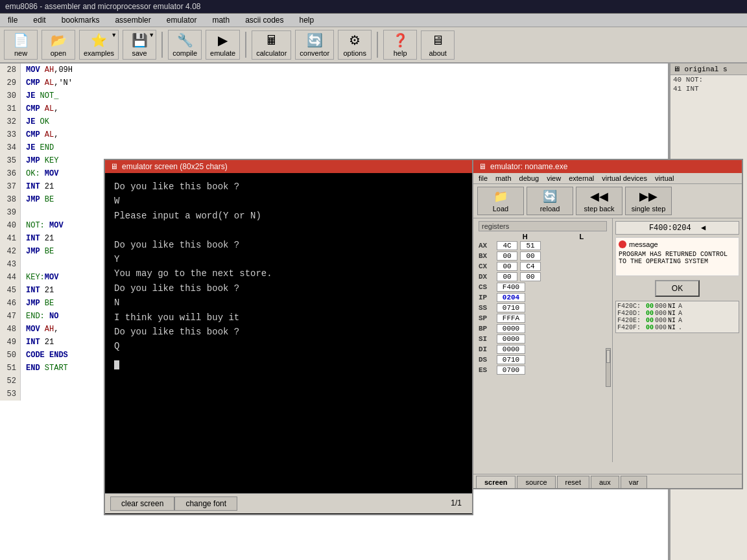 This screenshot has width=747, height=560. I want to click on about-icon: 🖥, so click(438, 40).